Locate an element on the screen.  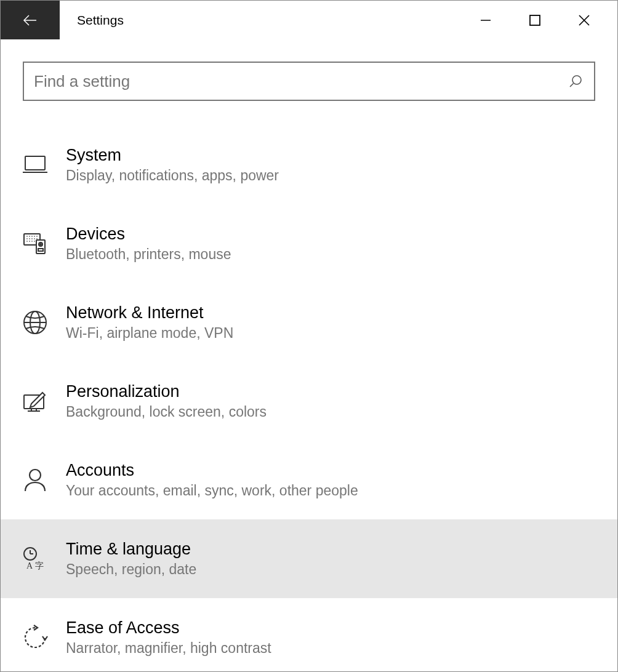
search-box is located at coordinates (309, 81).